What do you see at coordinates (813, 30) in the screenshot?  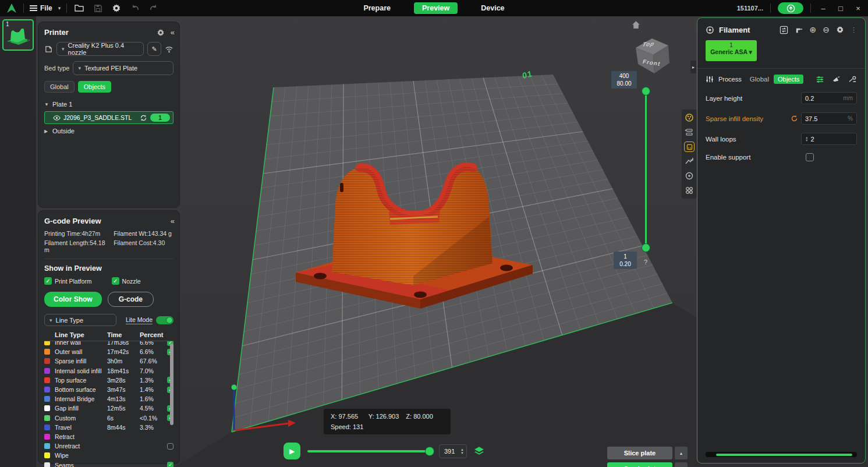 I see `add-filament-button: ⊕` at bounding box center [813, 30].